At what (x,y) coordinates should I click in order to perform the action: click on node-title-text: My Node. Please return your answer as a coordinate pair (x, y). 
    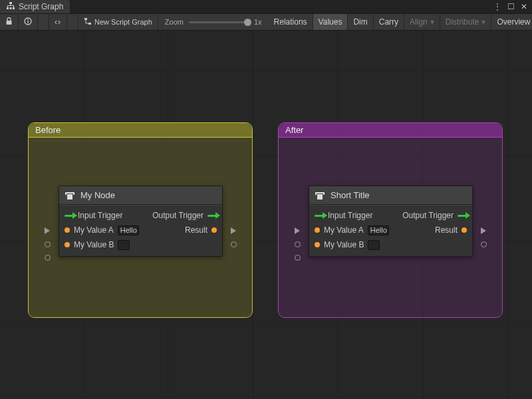
    Looking at the image, I should click on (98, 196).